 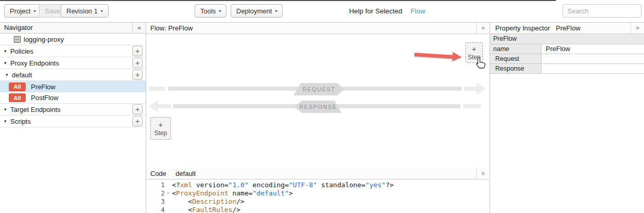 What do you see at coordinates (483, 173) in the screenshot?
I see `chevron-double-down-icon: «` at bounding box center [483, 173].